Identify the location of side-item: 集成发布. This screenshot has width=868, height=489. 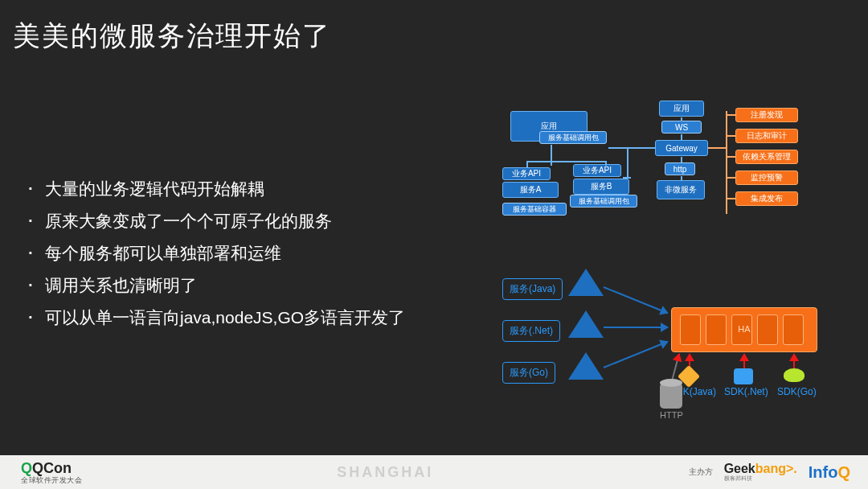
(767, 199).